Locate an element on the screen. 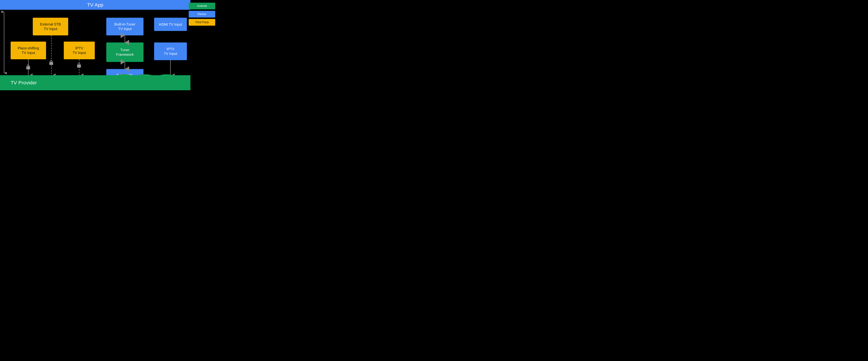 Image resolution: width=868 pixels, height=361 pixels. iptv-left-box: IPTVTV Input is located at coordinates (79, 51).